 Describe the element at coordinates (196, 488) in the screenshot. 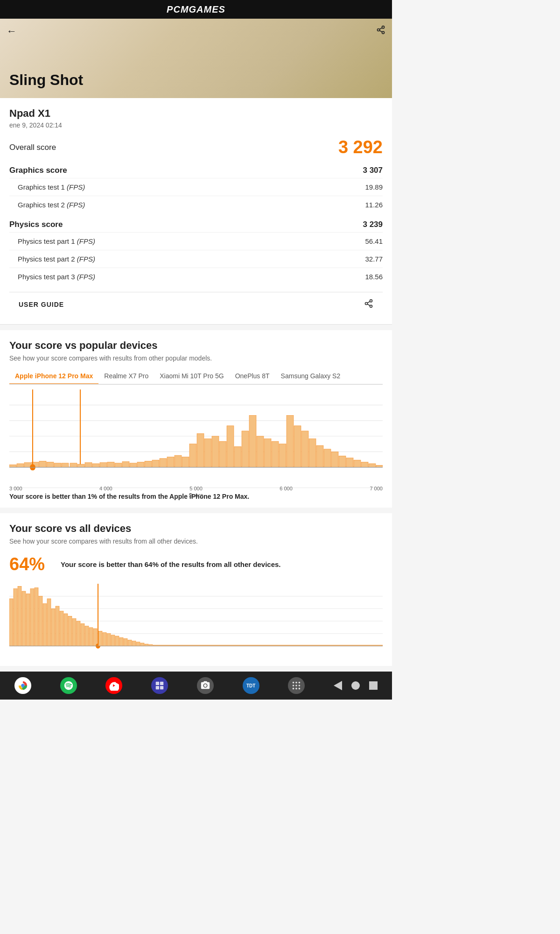

I see `x-label-5000: 5 000` at that location.